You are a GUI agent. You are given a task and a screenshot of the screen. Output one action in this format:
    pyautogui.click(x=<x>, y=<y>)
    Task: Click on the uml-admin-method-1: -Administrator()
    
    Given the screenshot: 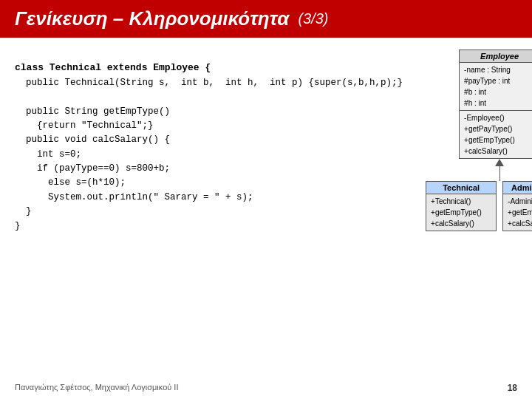 What is the action you would take?
    pyautogui.click(x=520, y=201)
    